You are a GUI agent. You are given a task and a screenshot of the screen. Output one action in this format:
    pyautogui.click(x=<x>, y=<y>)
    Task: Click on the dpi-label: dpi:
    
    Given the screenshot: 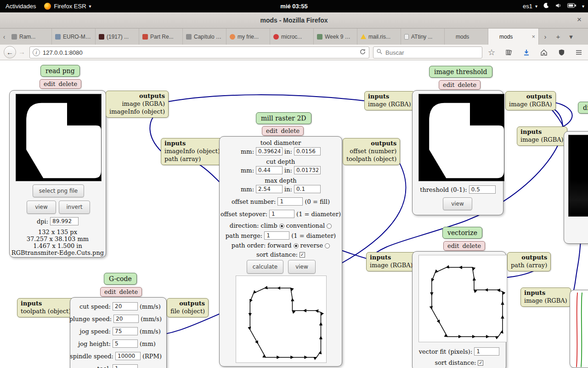 What is the action you would take?
    pyautogui.click(x=42, y=222)
    